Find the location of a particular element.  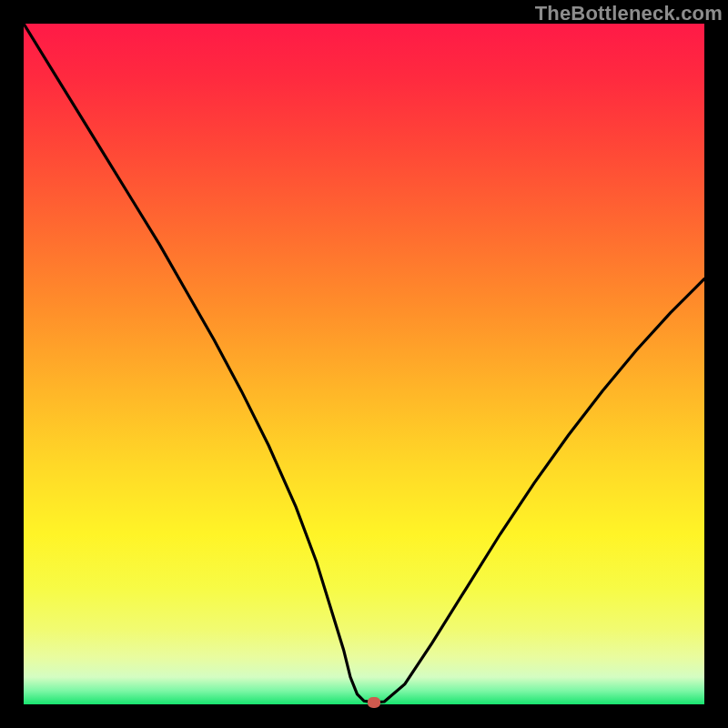

watermark-text: TheBottleneck.com is located at coordinates (629, 14).